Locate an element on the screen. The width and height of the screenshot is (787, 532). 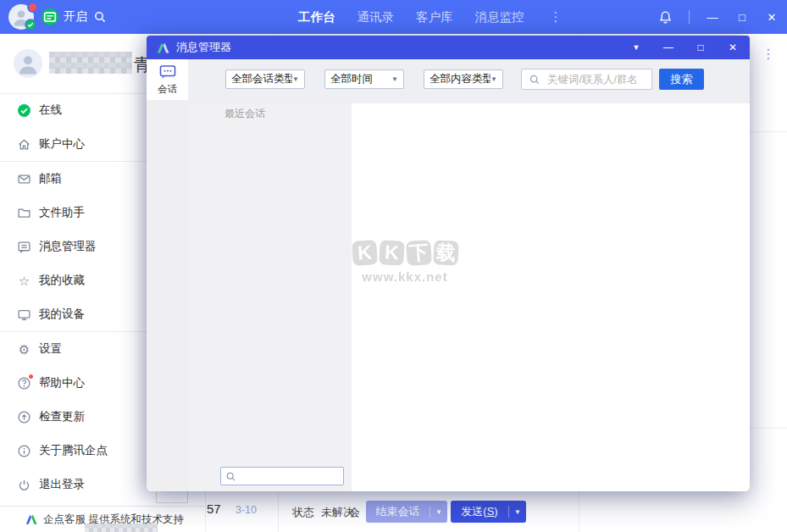
keyword-search-input is located at coordinates (595, 80).